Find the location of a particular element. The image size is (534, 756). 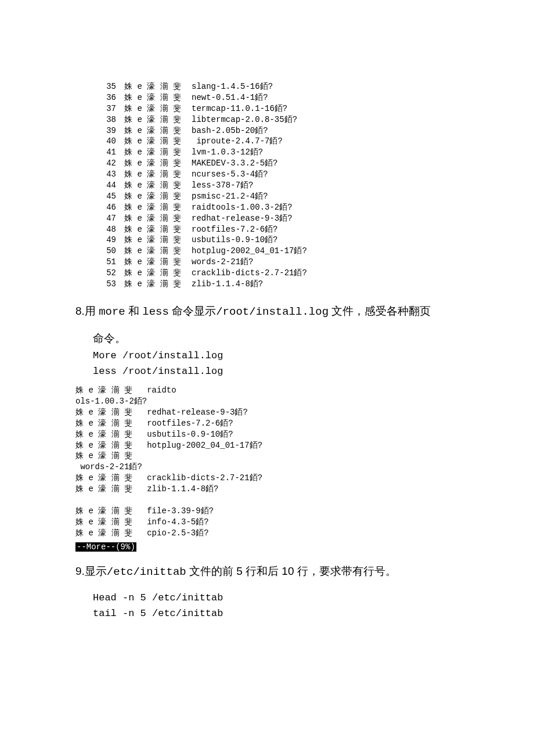

line-value: zlib-1.1.4-8銆? is located at coordinates (228, 285).